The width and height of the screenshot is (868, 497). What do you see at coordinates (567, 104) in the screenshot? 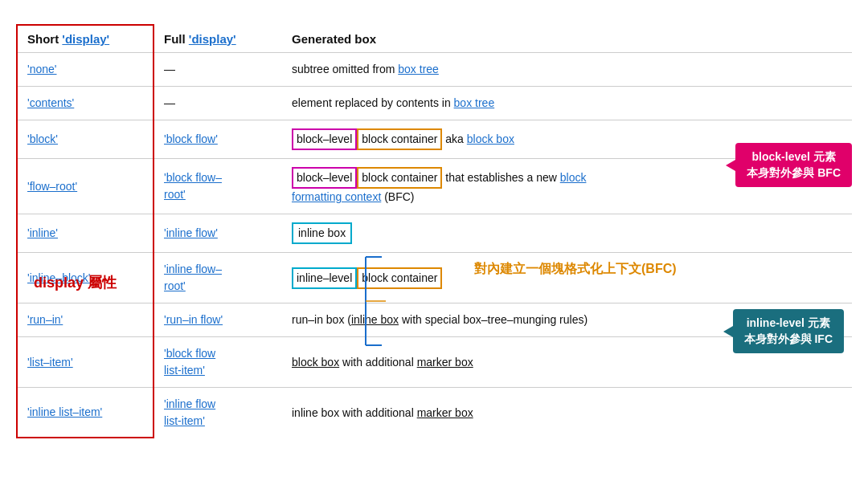
I see `gen-contents: element replaced by contents in box tree` at bounding box center [567, 104].